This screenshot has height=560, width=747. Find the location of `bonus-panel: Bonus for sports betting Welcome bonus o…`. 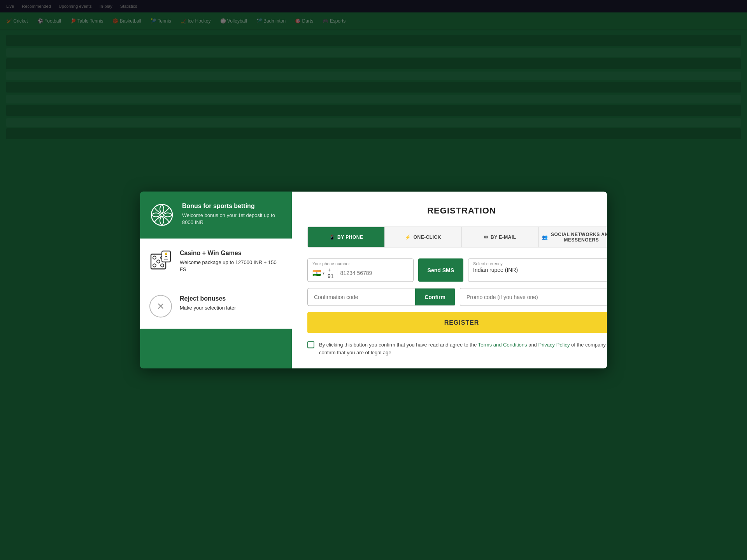

bonus-panel: Bonus for sports betting Welcome bonus o… is located at coordinates (216, 280).